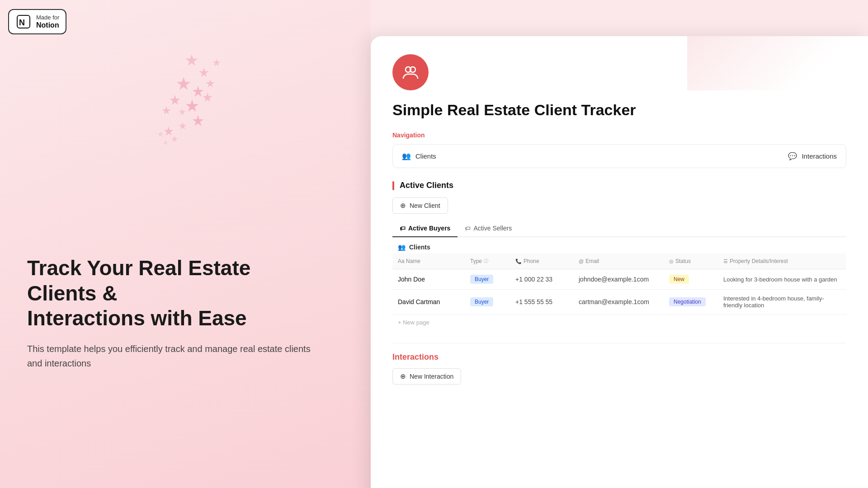 The width and height of the screenshot is (868, 488). What do you see at coordinates (619, 323) in the screenshot?
I see `new-page-row: + New page` at bounding box center [619, 323].